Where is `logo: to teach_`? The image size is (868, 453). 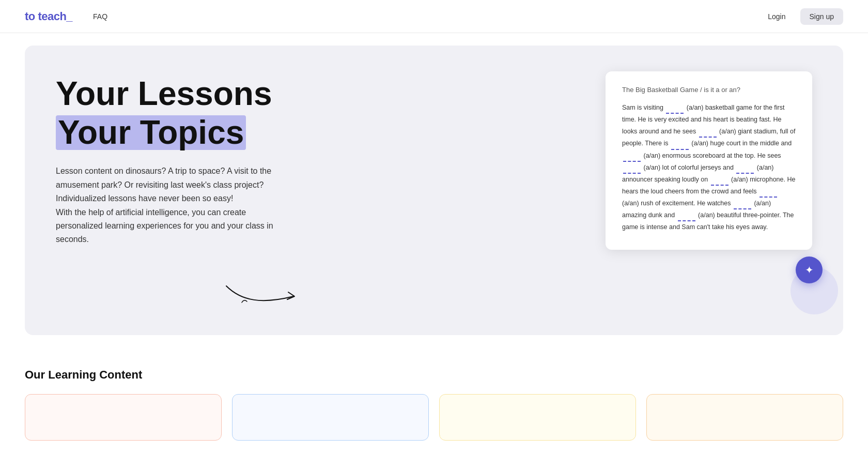 logo: to teach_ is located at coordinates (49, 17).